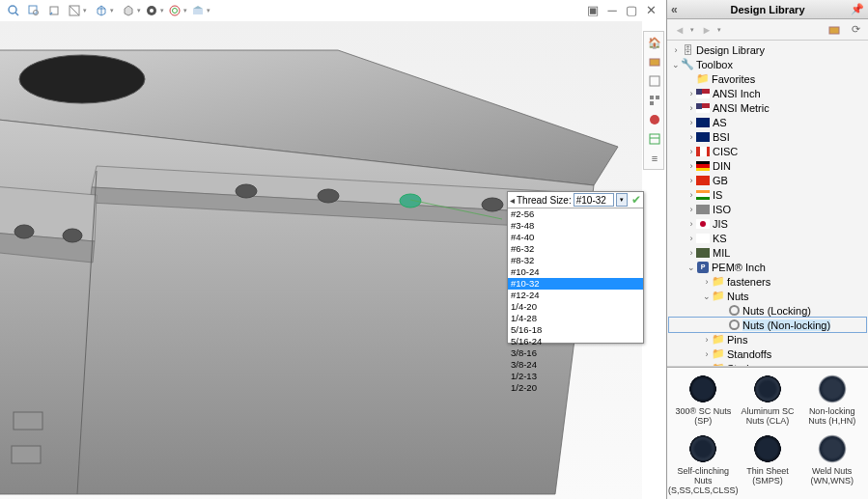 The height and width of the screenshot is (499, 868). I want to click on pin-panel-icon: 📌, so click(857, 10).